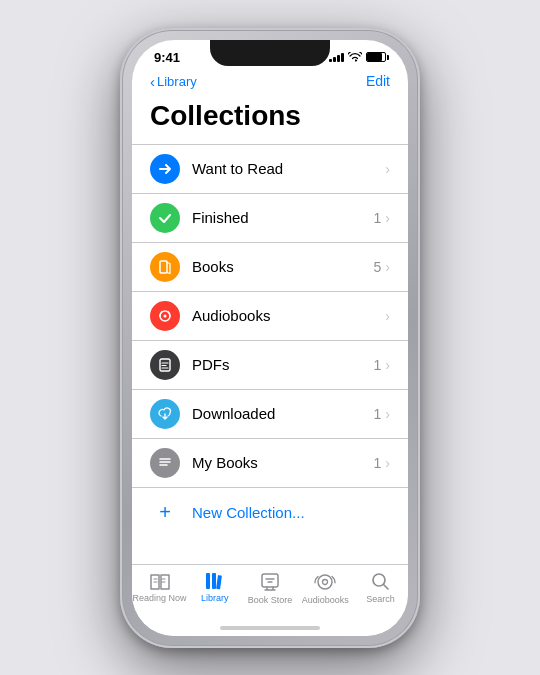 The width and height of the screenshot is (540, 675). What do you see at coordinates (358, 57) in the screenshot?
I see `status-icons` at bounding box center [358, 57].